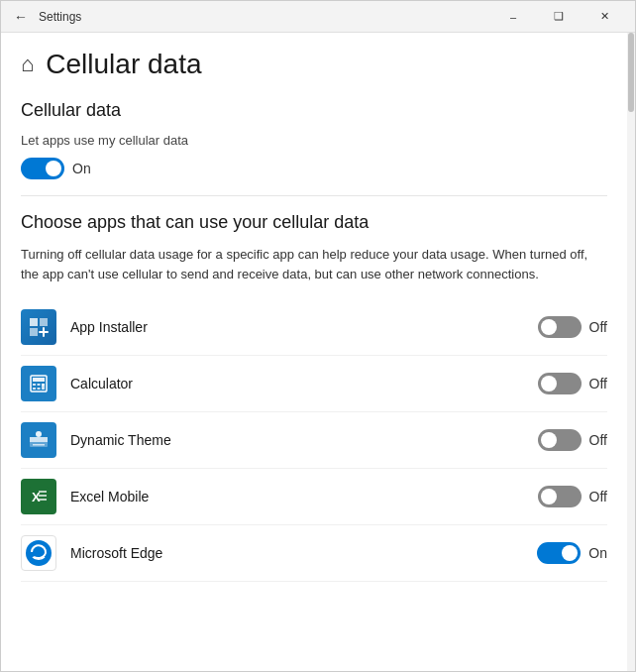  Describe the element at coordinates (573, 497) in the screenshot. I see `excel-toggle-area: Off` at that location.